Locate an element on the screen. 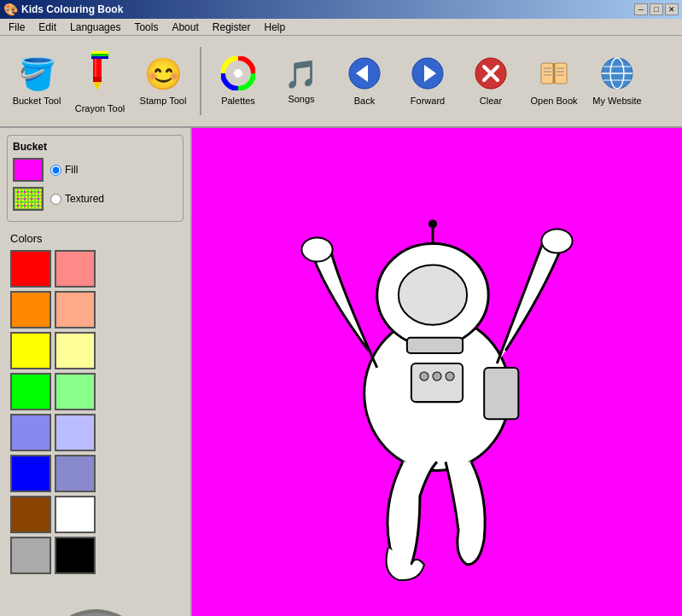  fill-radio is located at coordinates (56, 171).